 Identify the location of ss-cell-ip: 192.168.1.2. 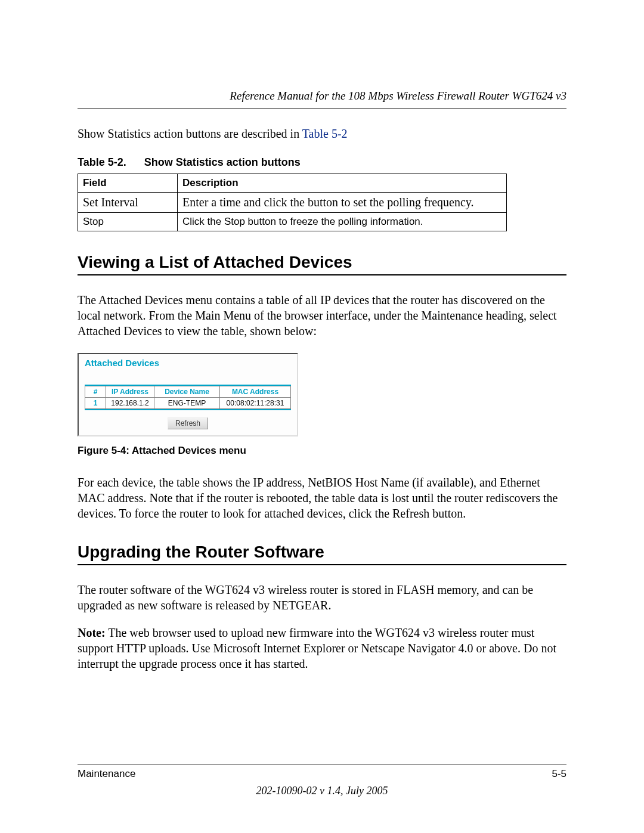
(130, 403).